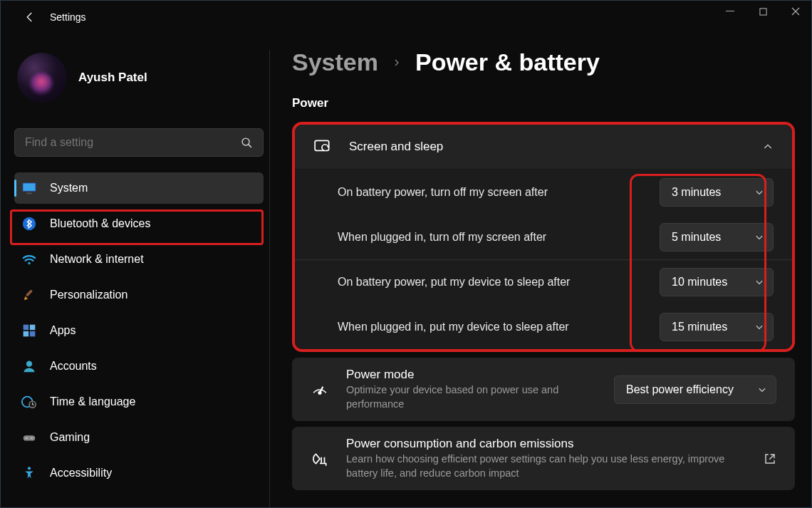 This screenshot has height=508, width=812. I want to click on sidebar-item-label: Network & internet, so click(97, 259).